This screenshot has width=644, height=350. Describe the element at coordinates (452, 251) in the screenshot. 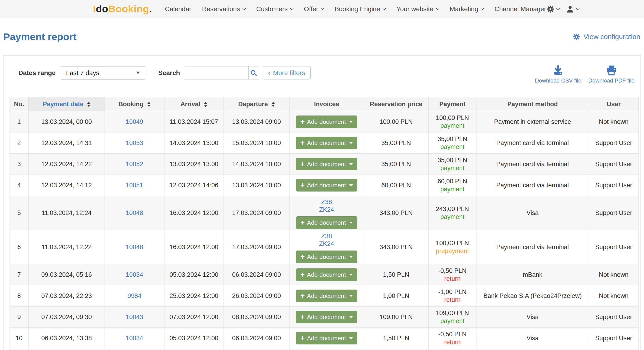

I see `payment-kind: prepayment` at that location.